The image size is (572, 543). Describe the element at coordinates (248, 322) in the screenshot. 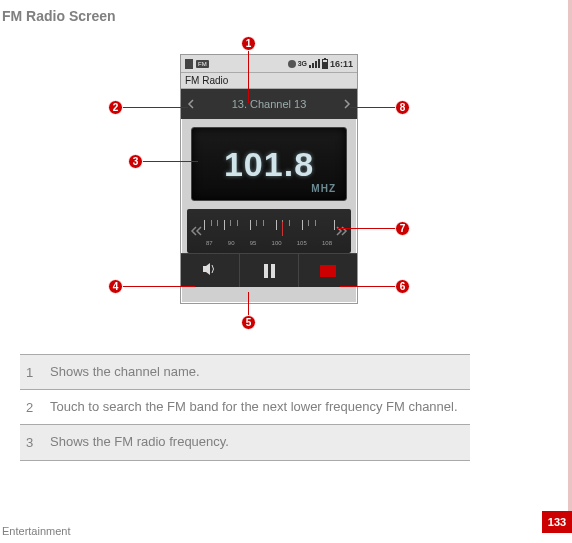

I see `callout-marker-5: 5` at that location.